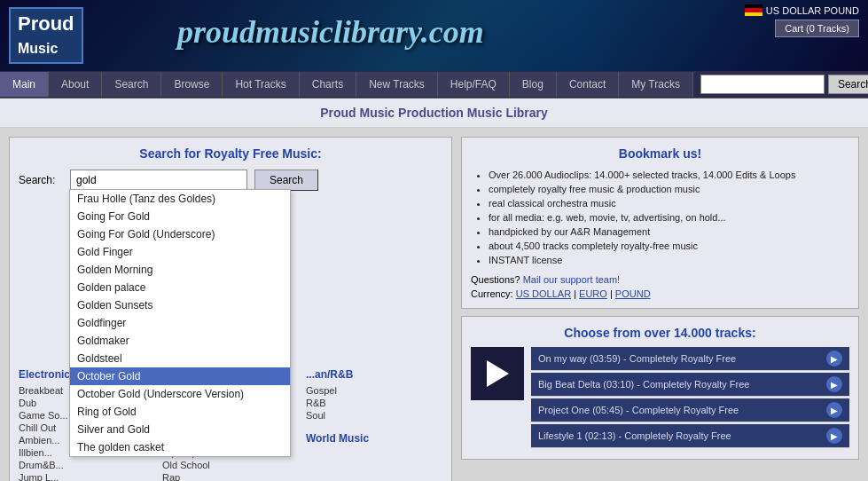 Image resolution: width=868 pixels, height=481 pixels. What do you see at coordinates (588, 84) in the screenshot?
I see `nav-tab-contact: Contact` at bounding box center [588, 84].